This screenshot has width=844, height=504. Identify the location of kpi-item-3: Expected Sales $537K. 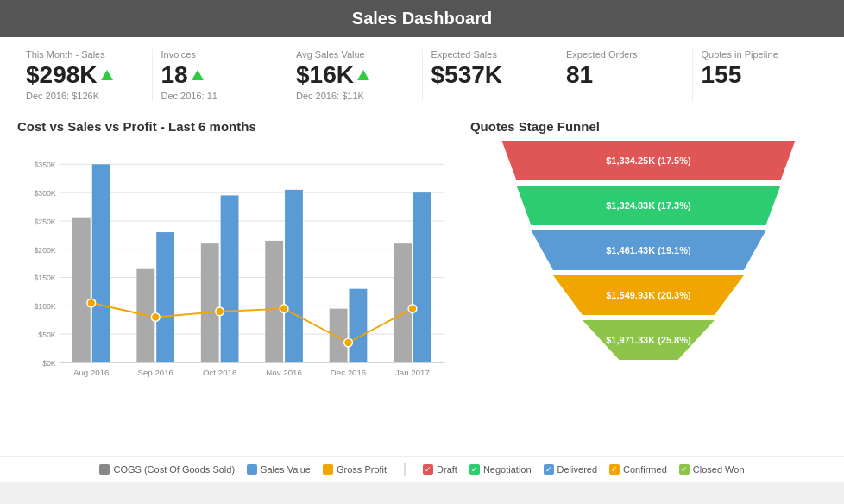
(490, 75).